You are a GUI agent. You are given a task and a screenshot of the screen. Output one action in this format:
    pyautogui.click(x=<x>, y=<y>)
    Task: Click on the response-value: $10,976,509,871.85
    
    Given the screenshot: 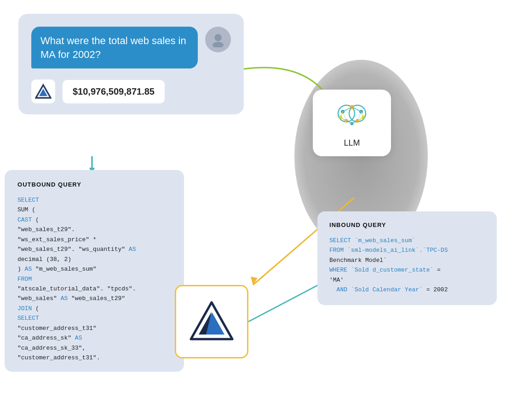 What is the action you would take?
    pyautogui.click(x=114, y=92)
    